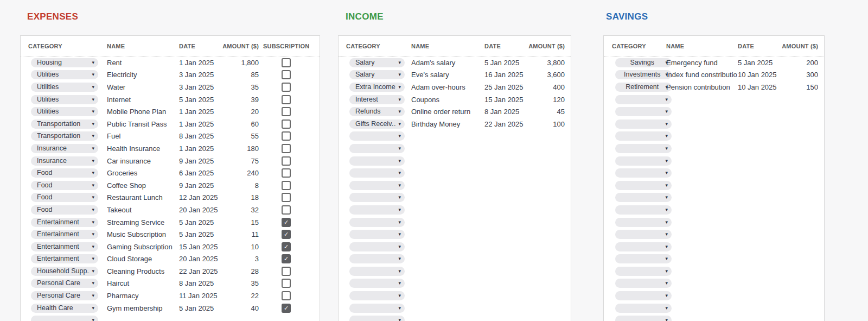 This screenshot has height=321, width=868. Describe the element at coordinates (232, 161) in the screenshot. I see `amount-cell: 75` at that location.